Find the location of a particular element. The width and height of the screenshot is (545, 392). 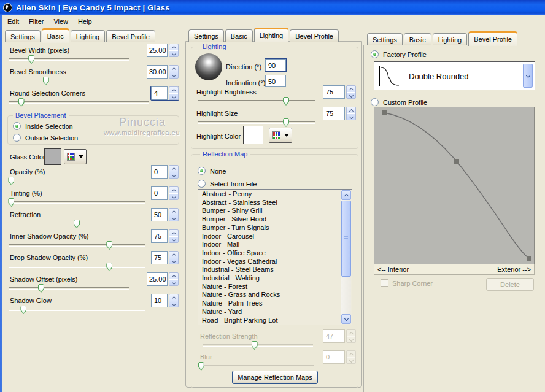

custom-profile-radio is located at coordinates (374, 102).